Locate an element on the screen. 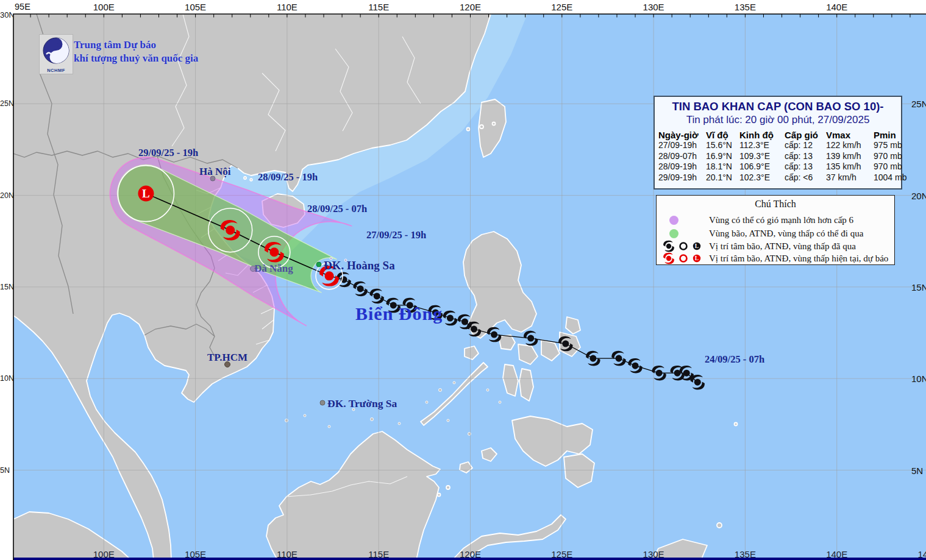  legend-swatch-symbols-forecast: L is located at coordinates (685, 258).